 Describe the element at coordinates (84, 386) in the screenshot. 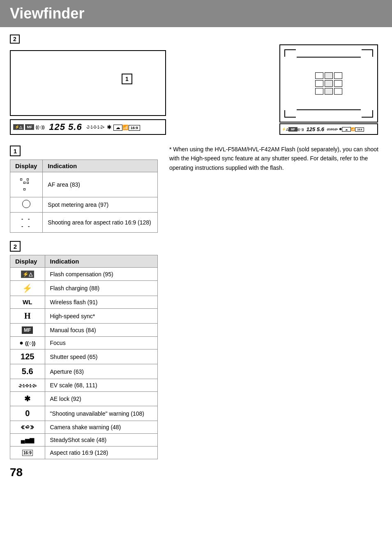

I see `table-row: -2··1··0··1··2+ EV scale (28, 46)` at that location.